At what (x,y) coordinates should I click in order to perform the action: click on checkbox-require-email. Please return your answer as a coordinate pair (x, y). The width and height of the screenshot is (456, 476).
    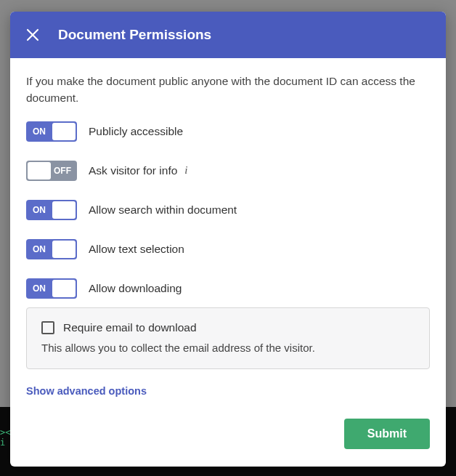
    Looking at the image, I should click on (48, 328).